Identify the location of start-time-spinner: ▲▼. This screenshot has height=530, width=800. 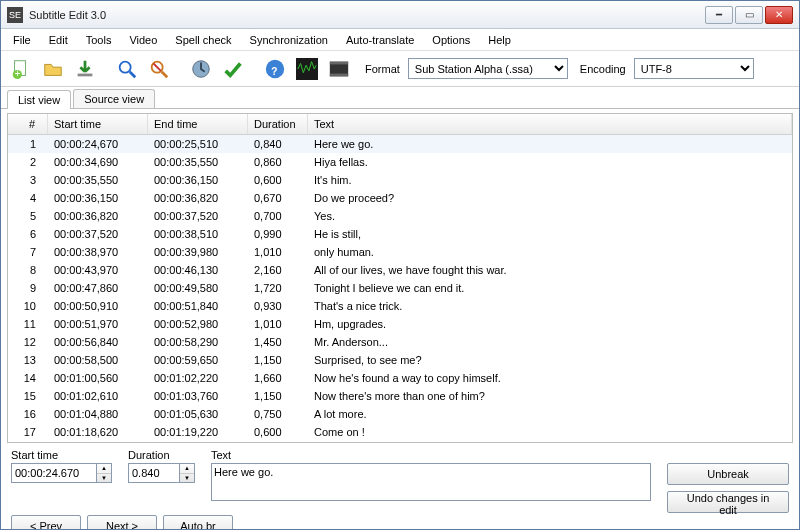
(104, 473).